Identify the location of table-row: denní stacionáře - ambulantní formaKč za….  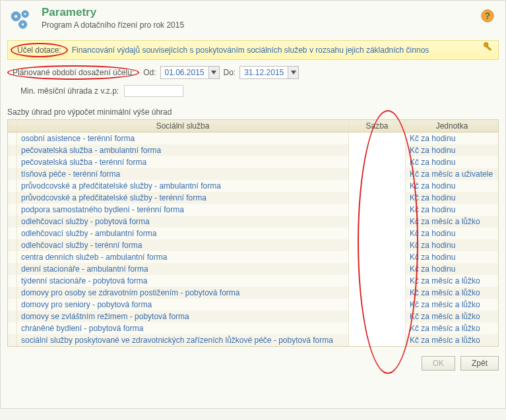
(253, 269).